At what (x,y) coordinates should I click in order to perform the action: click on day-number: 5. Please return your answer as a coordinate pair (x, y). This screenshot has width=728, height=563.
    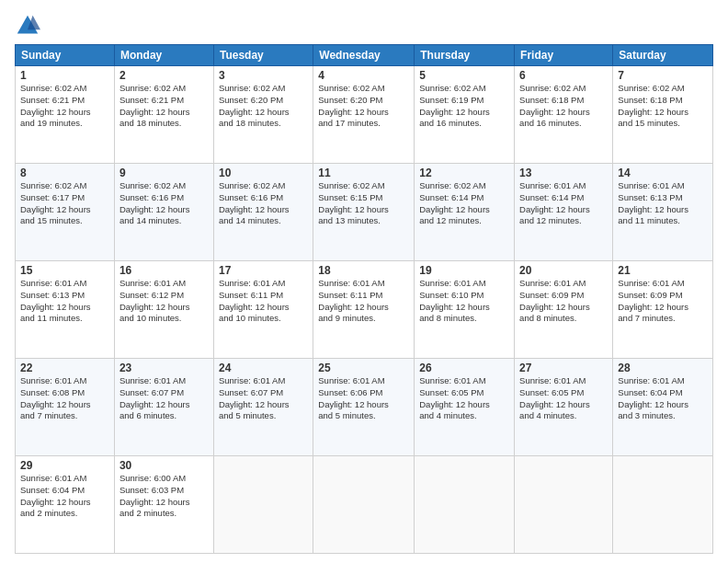
    Looking at the image, I should click on (464, 75).